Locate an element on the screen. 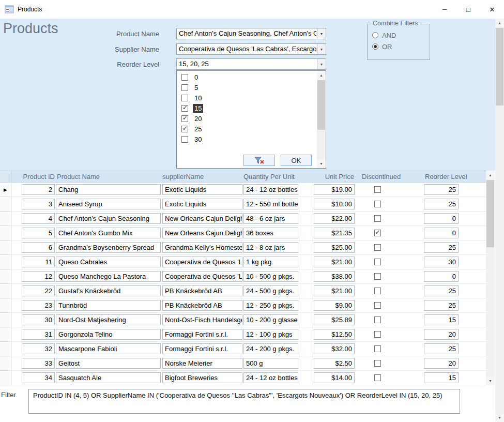 This screenshot has width=504, height=422. filter-expression-box: ProductID IN (2, 3) OR SupplierName IN (… is located at coordinates (244, 401).